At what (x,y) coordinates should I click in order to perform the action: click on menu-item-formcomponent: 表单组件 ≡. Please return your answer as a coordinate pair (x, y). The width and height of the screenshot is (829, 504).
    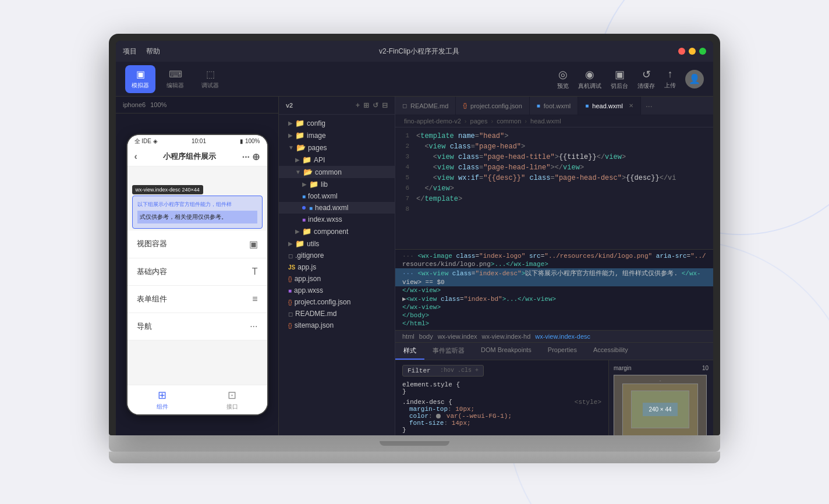
    Looking at the image, I should click on (197, 299).